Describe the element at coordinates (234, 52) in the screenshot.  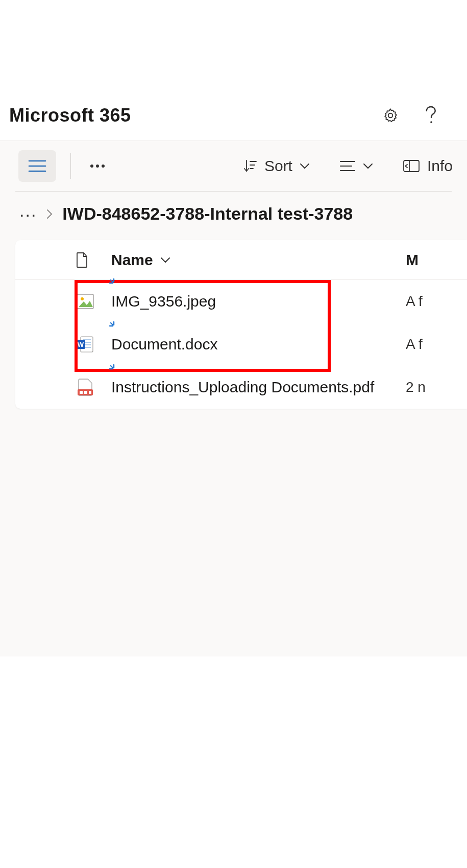
I see `top-spacer` at that location.